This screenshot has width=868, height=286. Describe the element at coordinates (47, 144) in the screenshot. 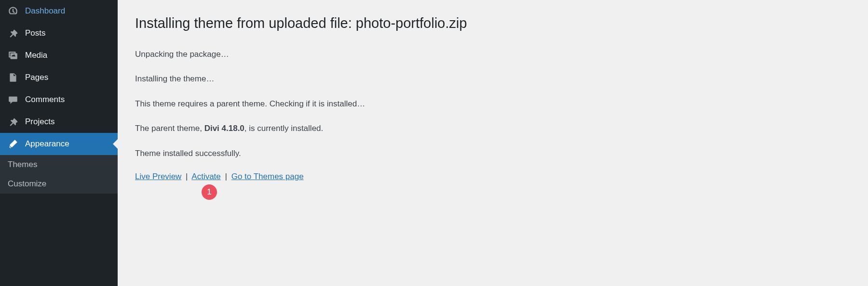

I see `sidebar-item-label: Appearance` at that location.